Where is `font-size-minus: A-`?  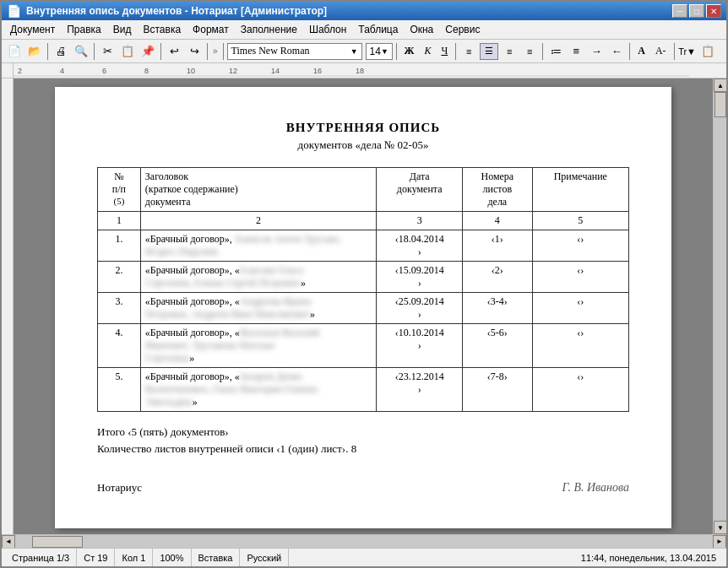
font-size-minus: A- is located at coordinates (660, 51).